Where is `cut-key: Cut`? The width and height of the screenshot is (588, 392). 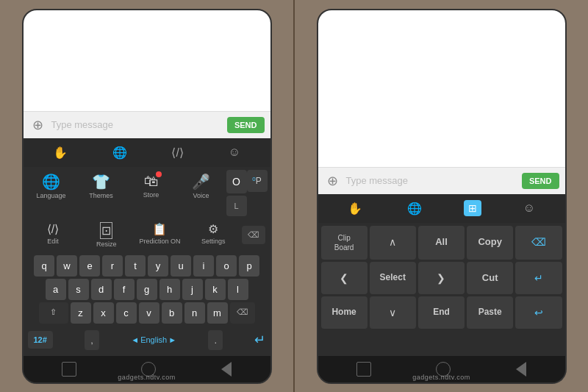 cut-key: Cut is located at coordinates (490, 278).